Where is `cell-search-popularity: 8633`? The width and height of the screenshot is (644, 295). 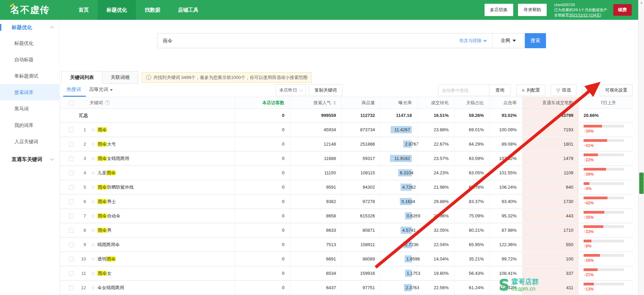
cell-search-popularity: 8633 is located at coordinates (316, 230).